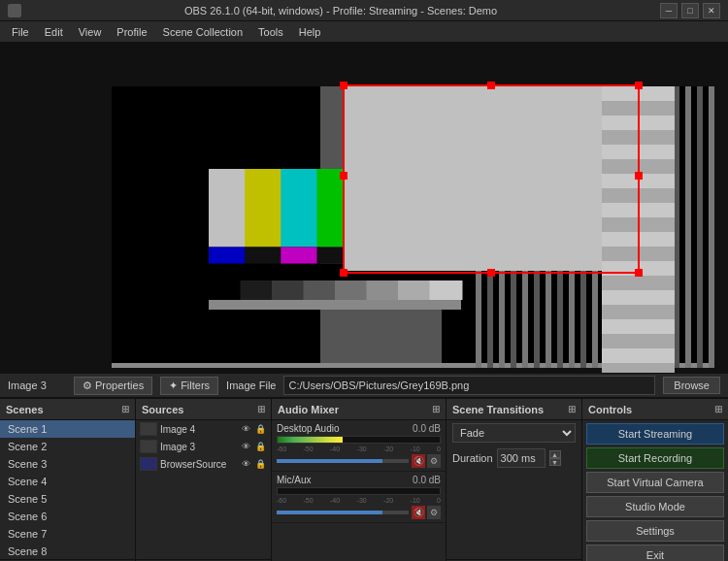 This screenshot has height=561, width=728. Describe the element at coordinates (498, 410) in the screenshot. I see `transitions-title: Scene Transitions` at that location.